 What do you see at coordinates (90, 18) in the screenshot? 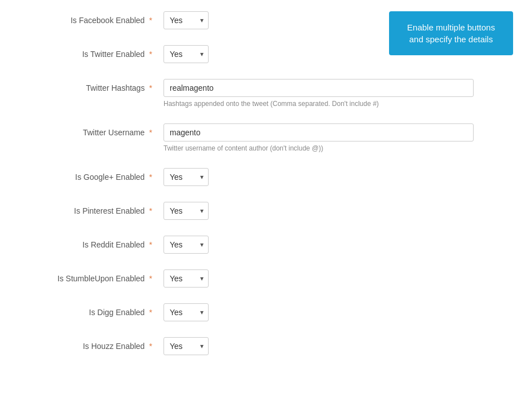
I see `label-facebook_enabled: Is Facebook Enabled *` at bounding box center [90, 18].